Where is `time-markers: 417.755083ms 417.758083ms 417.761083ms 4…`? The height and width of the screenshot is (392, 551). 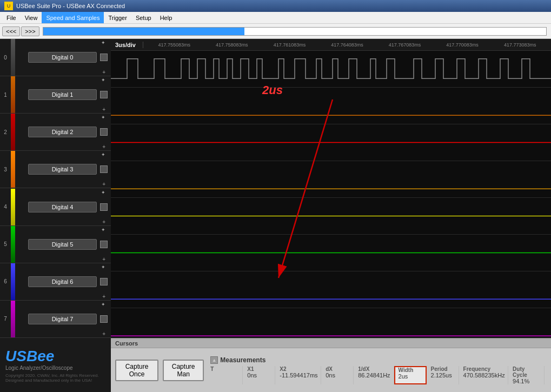 time-markers: 417.755083ms 417.758083ms 417.761083ms 4… is located at coordinates (347, 45).